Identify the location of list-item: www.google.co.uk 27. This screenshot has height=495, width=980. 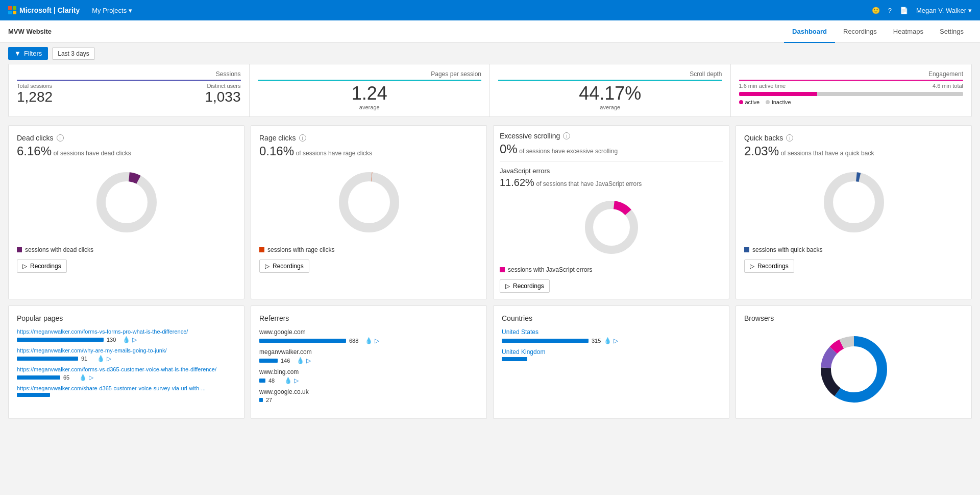
(369, 395).